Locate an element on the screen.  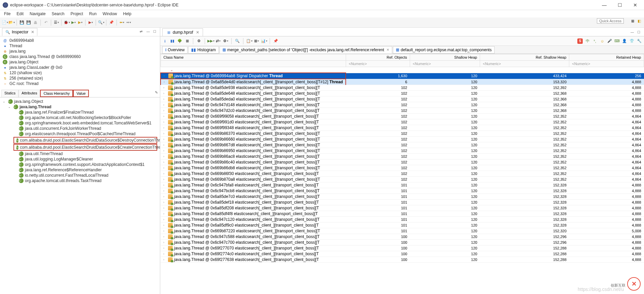
dominator-icon: 🌳 is located at coordinates (180, 41).